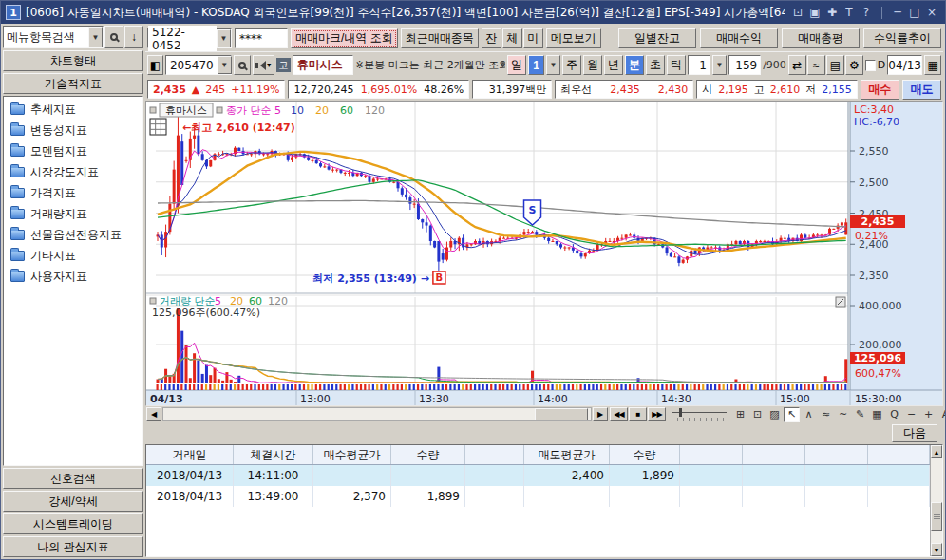 This screenshot has width=946, height=560. What do you see at coordinates (190, 38) in the screenshot?
I see `account-combobox: 5122-0452 ▼` at bounding box center [190, 38].